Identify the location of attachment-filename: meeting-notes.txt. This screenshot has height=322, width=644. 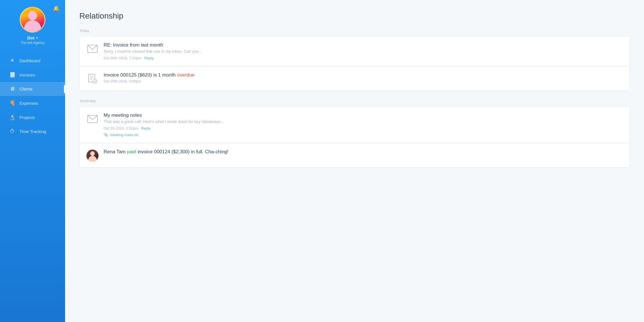
(124, 135).